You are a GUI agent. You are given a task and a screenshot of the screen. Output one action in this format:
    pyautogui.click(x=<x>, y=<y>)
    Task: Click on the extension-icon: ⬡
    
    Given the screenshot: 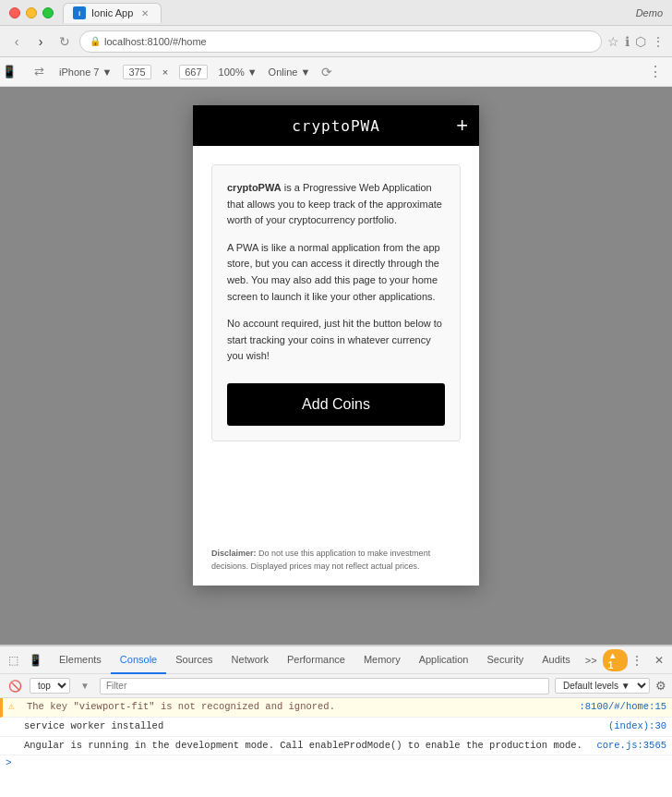 What is the action you would take?
    pyautogui.click(x=641, y=42)
    